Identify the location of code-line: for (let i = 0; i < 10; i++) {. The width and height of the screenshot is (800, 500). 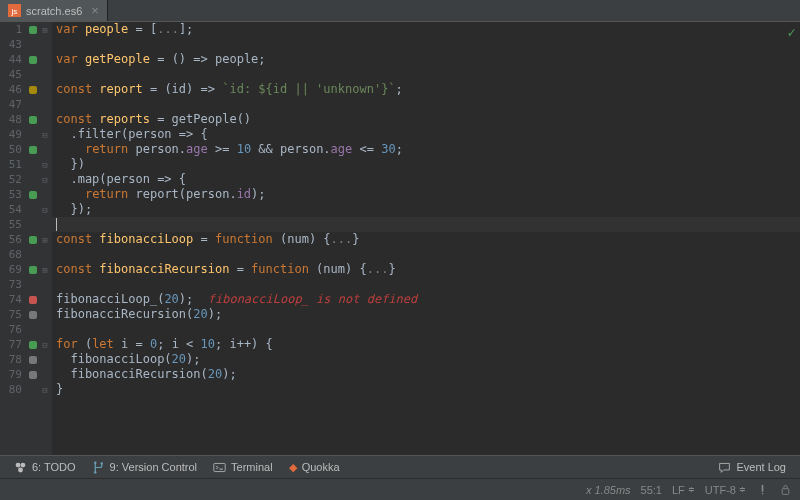
(428, 344).